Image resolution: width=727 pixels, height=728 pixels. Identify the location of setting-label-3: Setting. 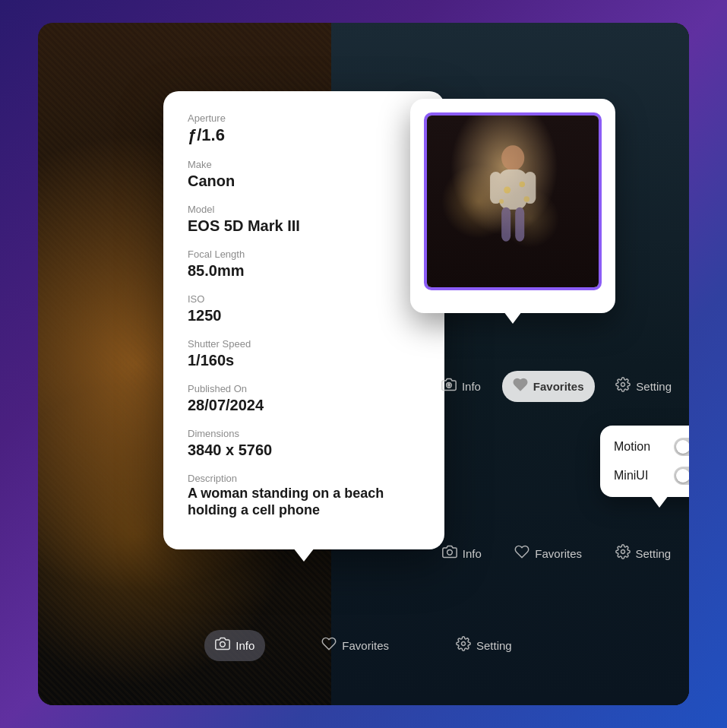
(494, 646).